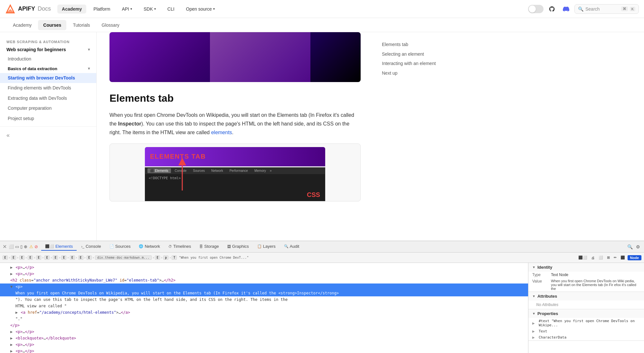 This screenshot has height=353, width=644. What do you see at coordinates (264, 325) in the screenshot?
I see `html-line-close-p: </p>` at bounding box center [264, 325].